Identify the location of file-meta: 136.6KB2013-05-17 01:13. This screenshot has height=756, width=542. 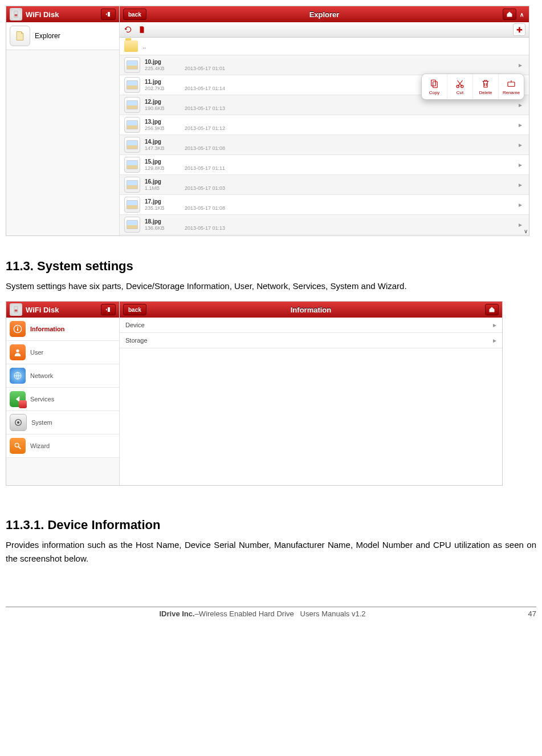
(185, 228).